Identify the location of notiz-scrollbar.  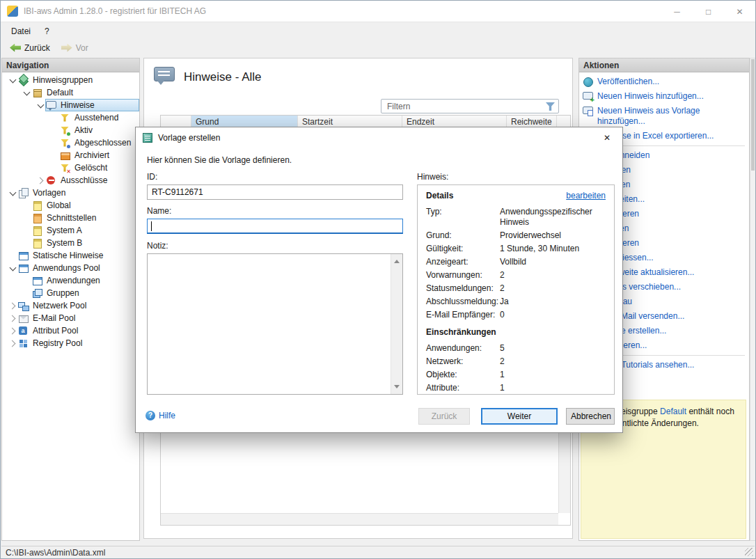
(397, 324).